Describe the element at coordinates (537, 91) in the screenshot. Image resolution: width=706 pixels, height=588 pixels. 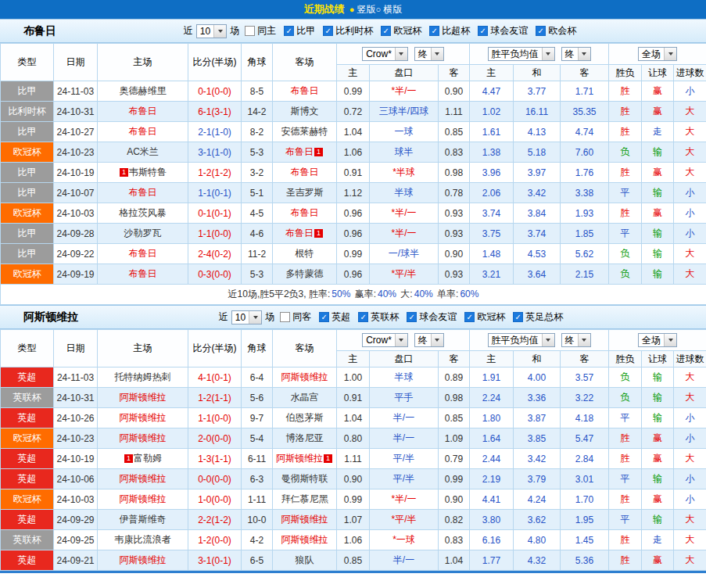
I see `avg-draw-odds: 3.77` at that location.